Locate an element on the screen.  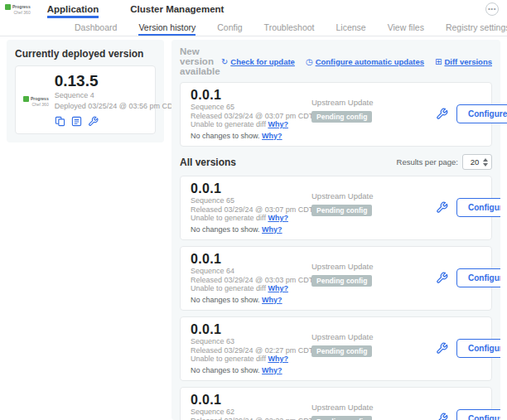
results-per-page-select: 20 is located at coordinates (477, 162).